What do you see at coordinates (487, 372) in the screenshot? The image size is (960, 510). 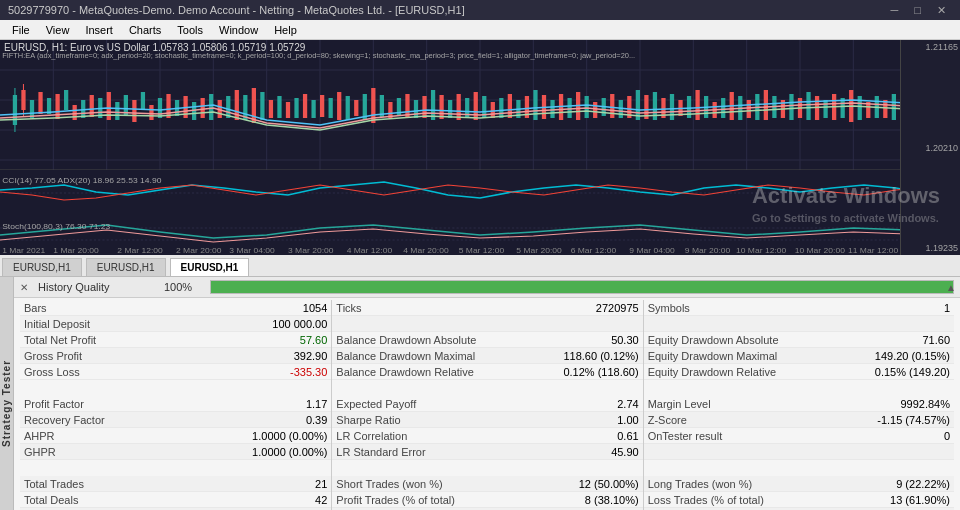 I see `stat-balance-dd-rel: Balance Drawdown Relative 0.12% (118.60)` at bounding box center [487, 372].